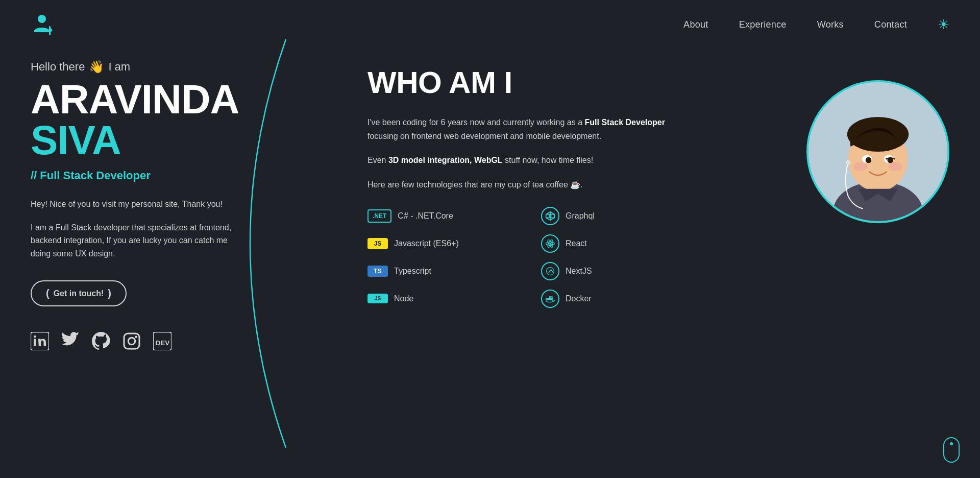  What do you see at coordinates (607, 271) in the screenshot?
I see `tech-item-nextjs: NextJS` at bounding box center [607, 271].